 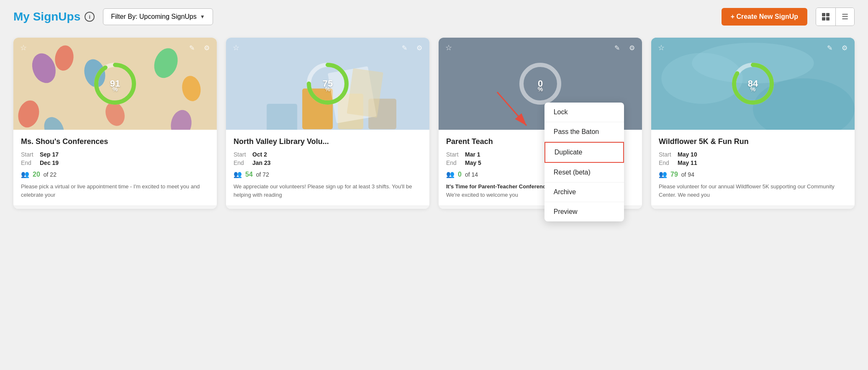 I want to click on info-icon: i, so click(x=90, y=17).